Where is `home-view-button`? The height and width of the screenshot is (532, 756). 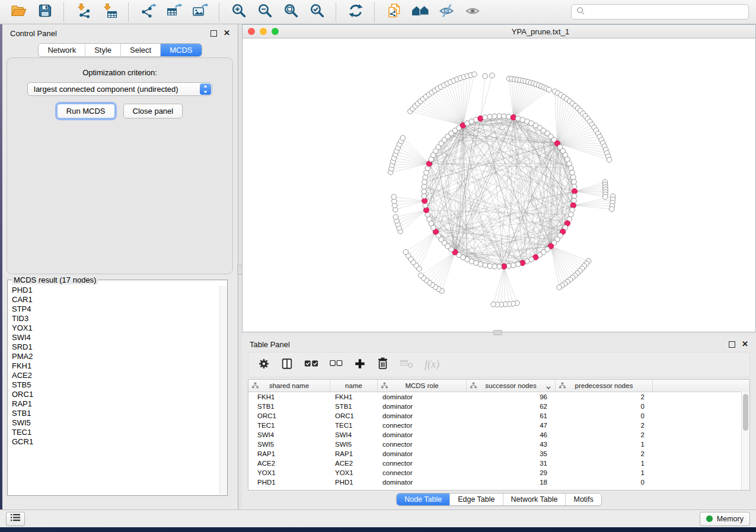 home-view-button is located at coordinates (420, 12).